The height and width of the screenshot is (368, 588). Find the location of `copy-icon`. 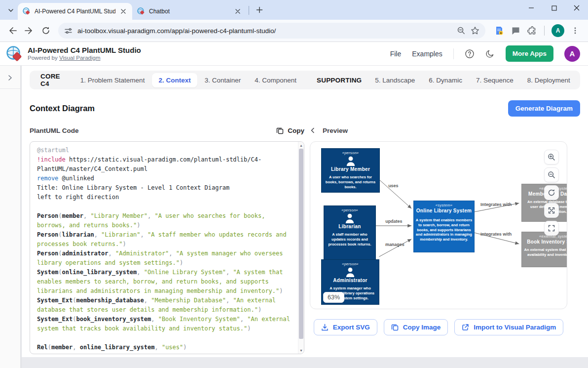

copy-icon is located at coordinates (280, 130).